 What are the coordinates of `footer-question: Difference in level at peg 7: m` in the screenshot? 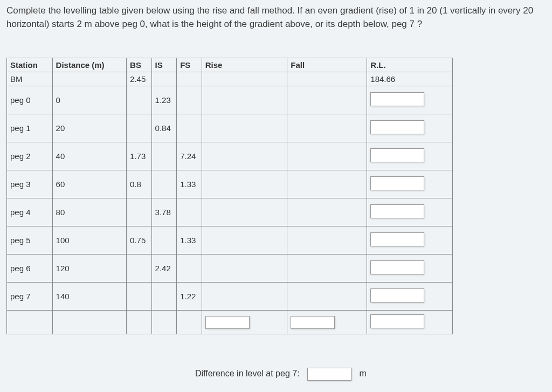 It's located at (276, 374).